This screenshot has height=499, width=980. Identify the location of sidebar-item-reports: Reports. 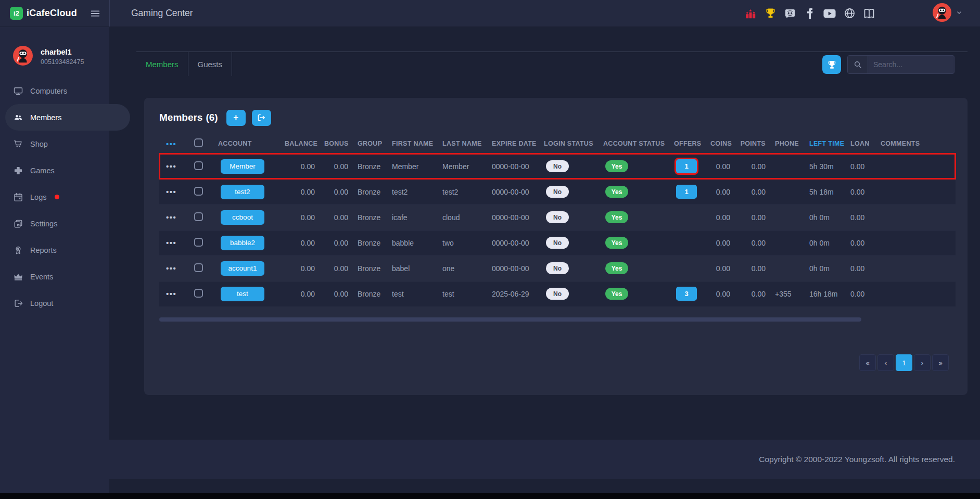
(65, 250).